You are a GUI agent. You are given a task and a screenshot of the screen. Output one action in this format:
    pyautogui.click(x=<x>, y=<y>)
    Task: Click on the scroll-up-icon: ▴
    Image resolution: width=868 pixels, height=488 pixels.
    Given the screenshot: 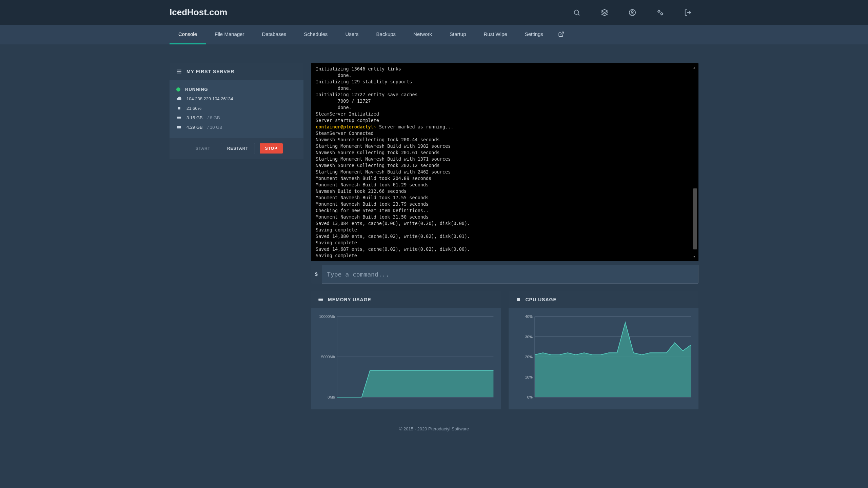 What is the action you would take?
    pyautogui.click(x=695, y=68)
    